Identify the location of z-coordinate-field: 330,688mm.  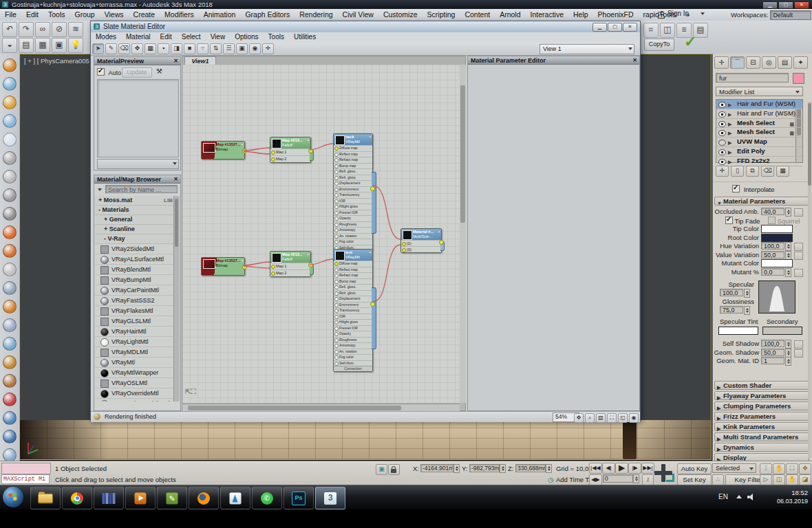
(531, 468).